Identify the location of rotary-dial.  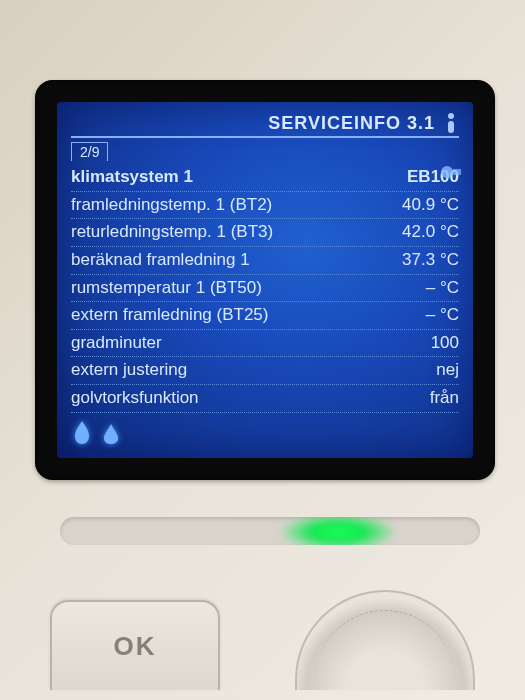
(385, 640).